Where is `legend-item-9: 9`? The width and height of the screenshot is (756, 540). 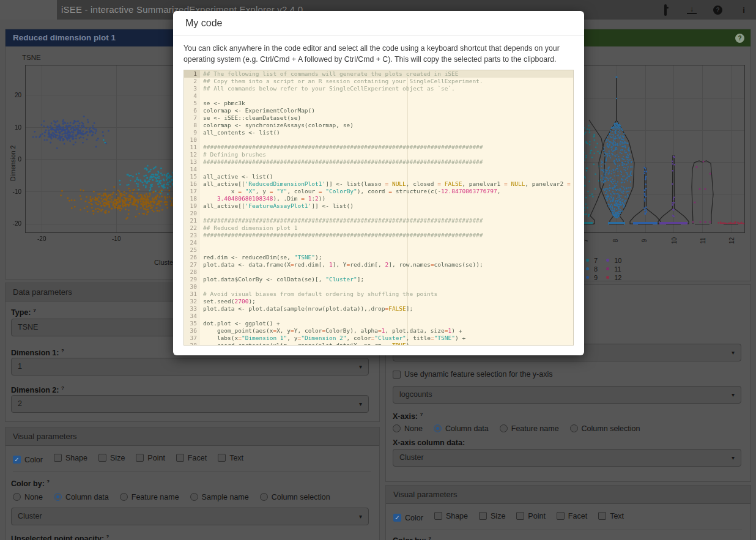 legend-item-9: 9 is located at coordinates (592, 278).